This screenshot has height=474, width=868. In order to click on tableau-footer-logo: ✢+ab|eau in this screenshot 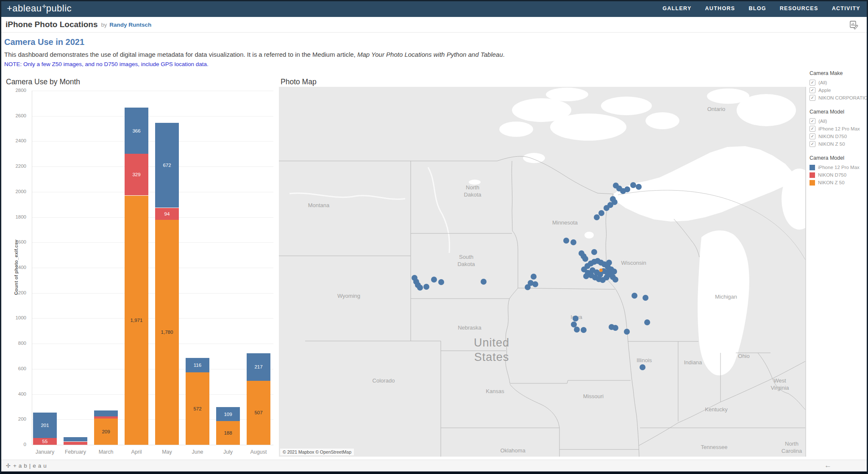, I will do `click(27, 466)`.